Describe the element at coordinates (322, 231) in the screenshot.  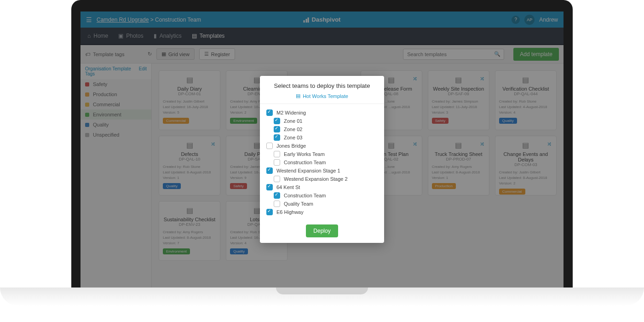
I see `deploy-button: Deploy` at that location.